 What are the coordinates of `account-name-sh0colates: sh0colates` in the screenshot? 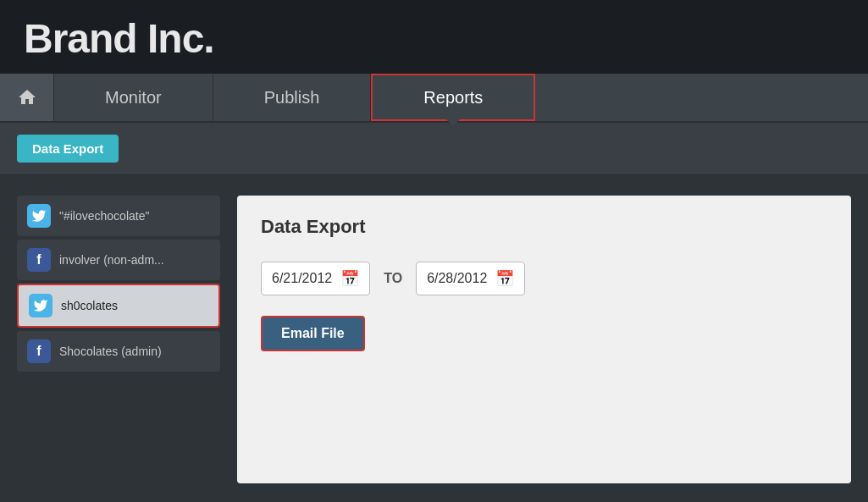 It's located at (90, 306).